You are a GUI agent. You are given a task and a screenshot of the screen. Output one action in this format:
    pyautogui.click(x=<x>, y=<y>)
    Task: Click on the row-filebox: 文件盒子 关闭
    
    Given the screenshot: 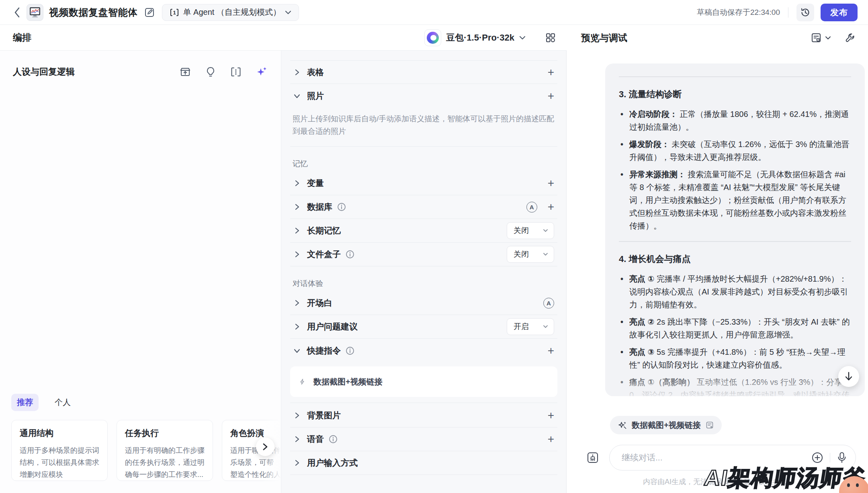 What is the action you would take?
    pyautogui.click(x=424, y=255)
    